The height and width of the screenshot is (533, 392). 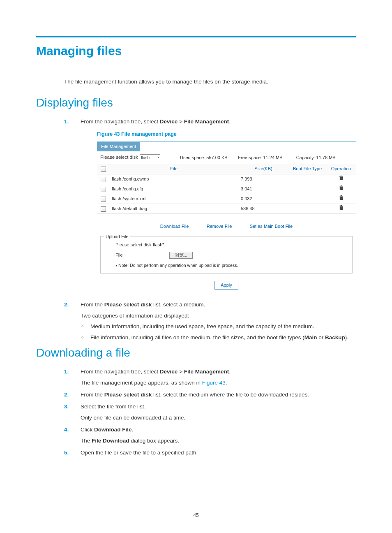 I want to click on intro-text: The file management function allows you …, so click(x=210, y=81).